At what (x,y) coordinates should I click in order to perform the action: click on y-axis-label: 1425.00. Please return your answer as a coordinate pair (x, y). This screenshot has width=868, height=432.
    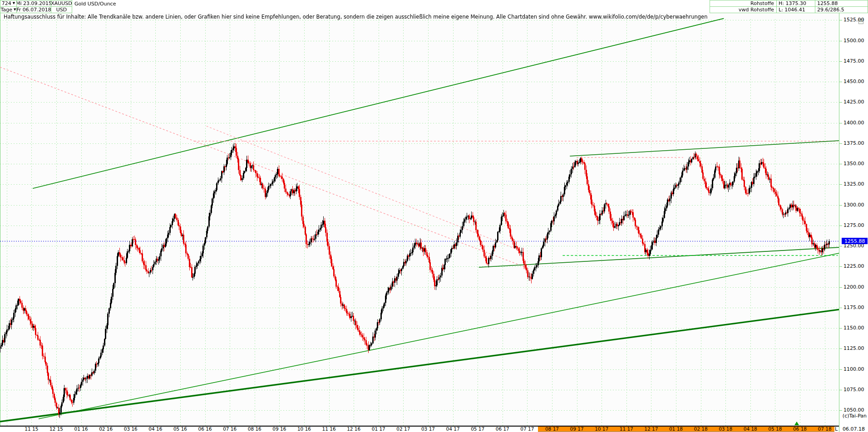
    Looking at the image, I should click on (854, 102).